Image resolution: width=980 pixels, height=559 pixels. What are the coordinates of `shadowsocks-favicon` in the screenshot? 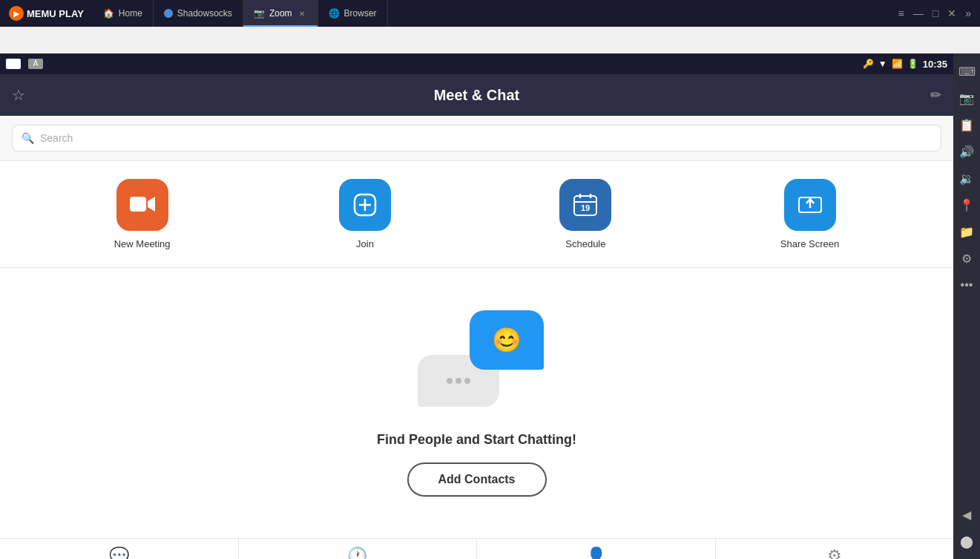 It's located at (168, 13).